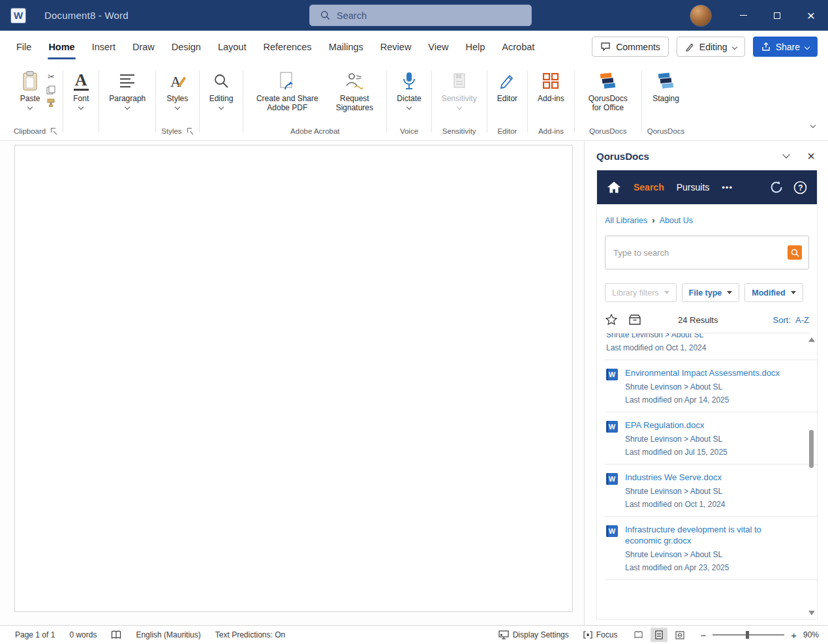  Describe the element at coordinates (711, 386) in the screenshot. I see `result-item: W Environmental Impact Assessments.docx …` at that location.